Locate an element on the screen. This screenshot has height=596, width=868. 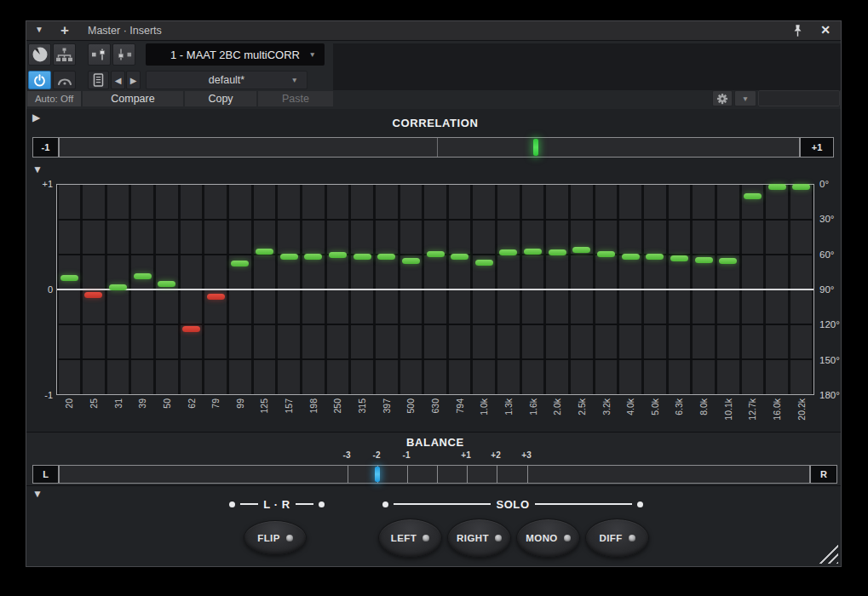
band-bar-4.0k is located at coordinates (630, 257).